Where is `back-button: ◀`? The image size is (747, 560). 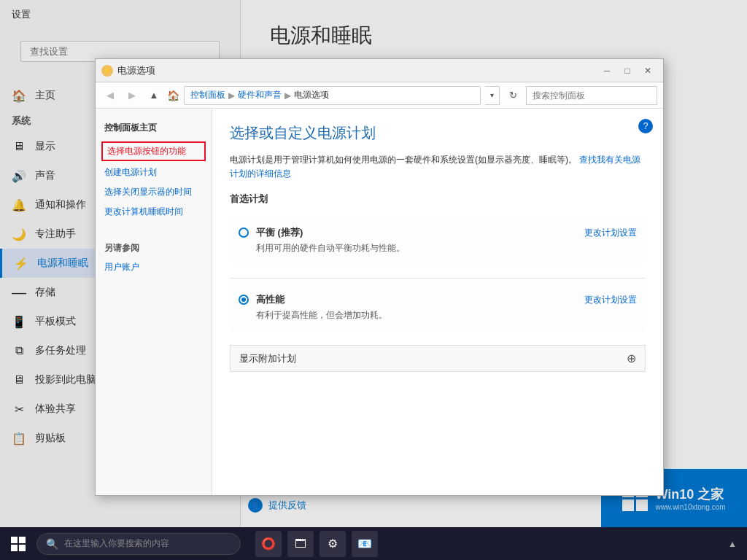
back-button: ◀ is located at coordinates (110, 96).